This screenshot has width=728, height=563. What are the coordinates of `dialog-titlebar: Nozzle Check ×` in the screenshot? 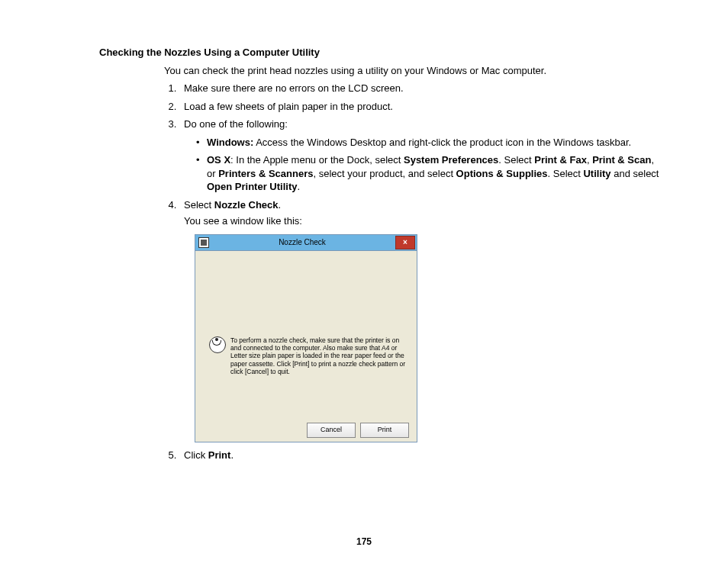 It's located at (306, 243).